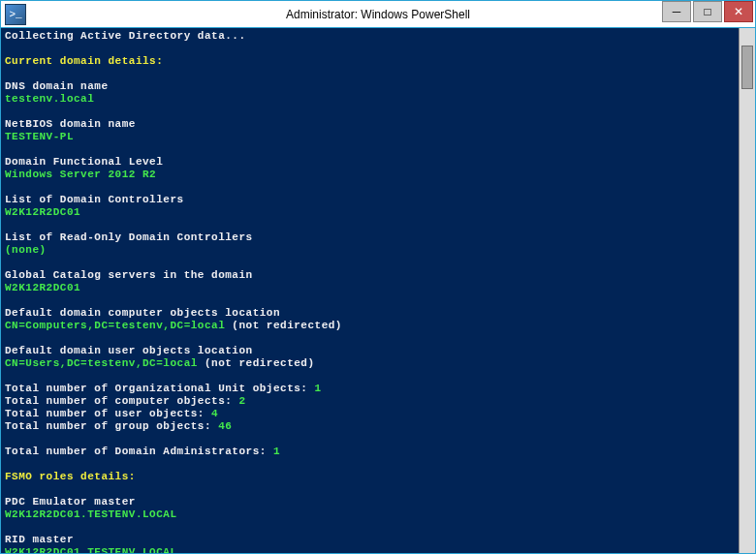 Image resolution: width=756 pixels, height=554 pixels. What do you see at coordinates (95, 200) in the screenshot?
I see `field-label: List of Domain Controllers` at bounding box center [95, 200].